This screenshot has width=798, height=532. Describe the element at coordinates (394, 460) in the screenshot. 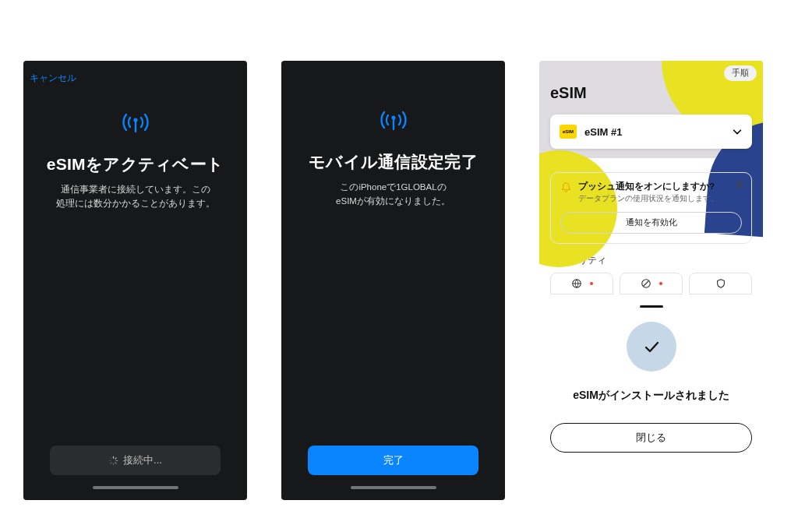

I see `done-label: 完了` at that location.